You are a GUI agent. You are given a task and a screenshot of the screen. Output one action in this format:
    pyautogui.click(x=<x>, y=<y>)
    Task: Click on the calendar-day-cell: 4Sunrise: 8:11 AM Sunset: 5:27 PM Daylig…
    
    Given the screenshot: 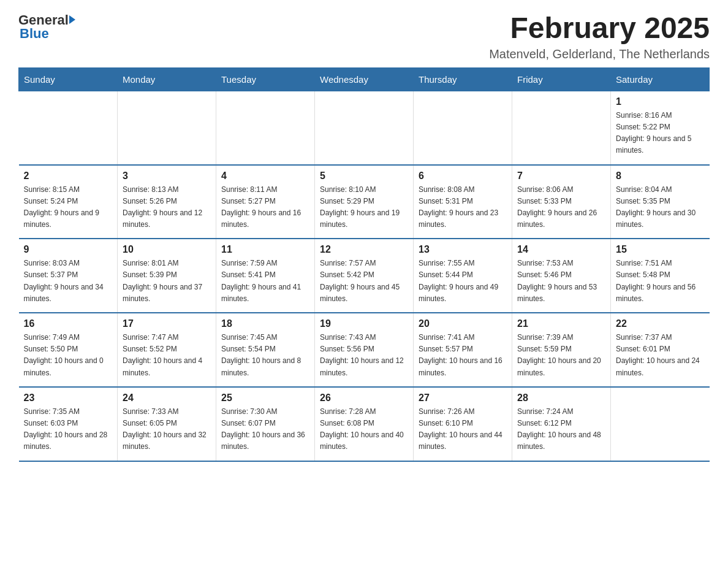 What is the action you would take?
    pyautogui.click(x=266, y=202)
    